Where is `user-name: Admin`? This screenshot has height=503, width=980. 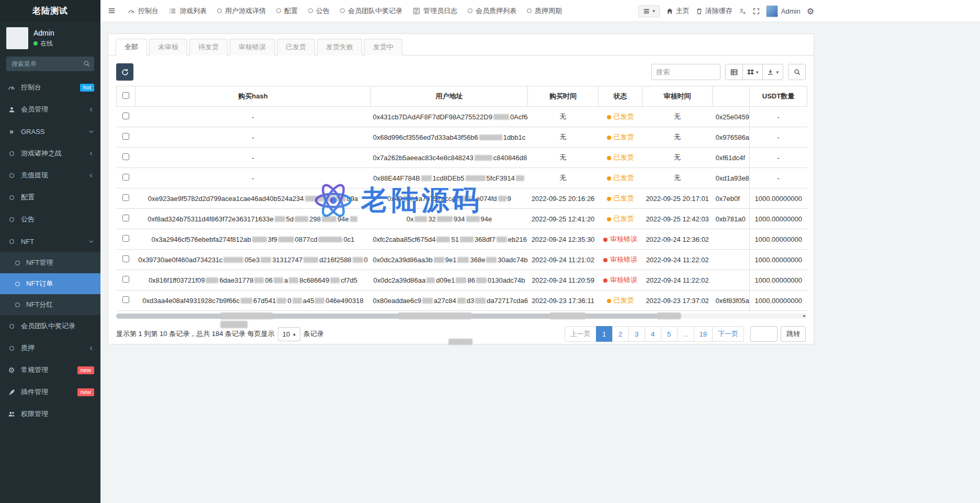 user-name: Admin is located at coordinates (44, 33).